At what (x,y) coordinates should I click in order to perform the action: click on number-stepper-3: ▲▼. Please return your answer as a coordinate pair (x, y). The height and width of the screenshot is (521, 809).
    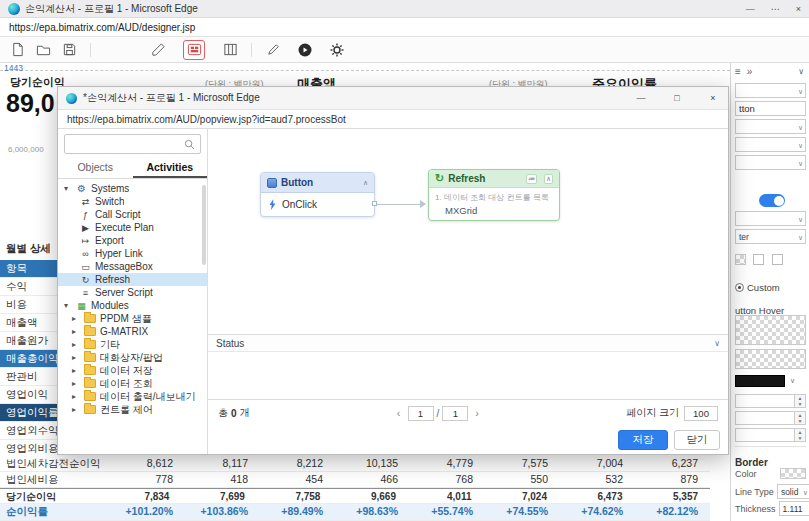
    Looking at the image, I should click on (770, 435).